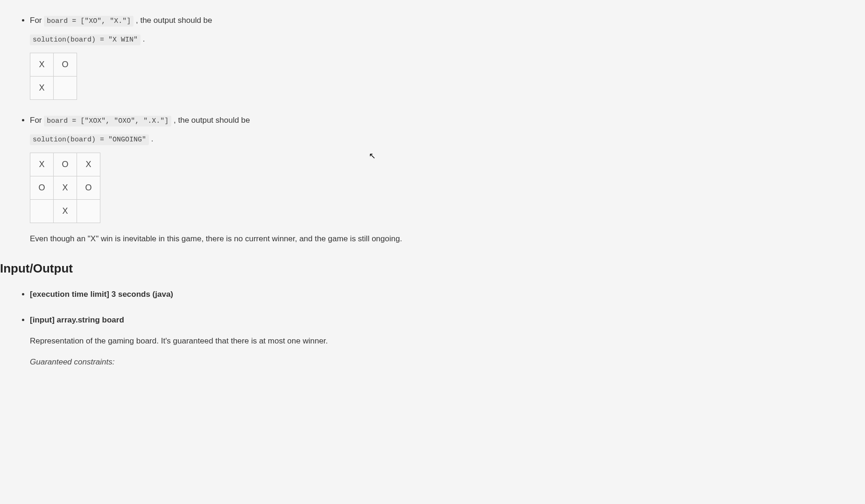 The height and width of the screenshot is (504, 865). Describe the element at coordinates (351, 21) in the screenshot. I see `example-1-input-line: For board = ["XO", "X."] , the output sh…` at that location.